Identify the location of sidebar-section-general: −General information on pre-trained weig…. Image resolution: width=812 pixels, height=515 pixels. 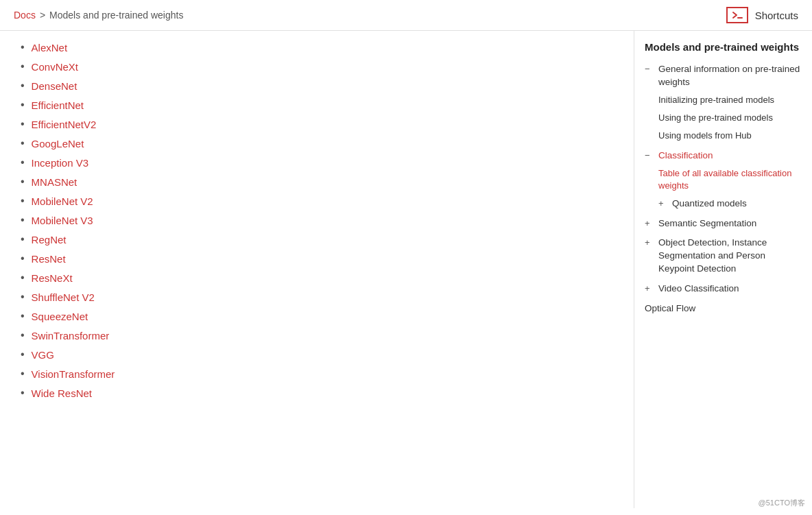
(723, 103).